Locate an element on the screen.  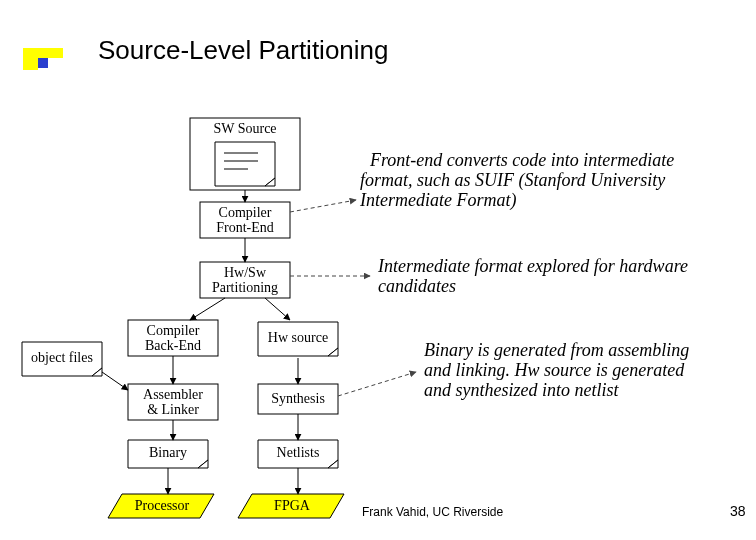
note-intermediate: Intermediate format explored for hardwar… is located at coordinates (532, 276).